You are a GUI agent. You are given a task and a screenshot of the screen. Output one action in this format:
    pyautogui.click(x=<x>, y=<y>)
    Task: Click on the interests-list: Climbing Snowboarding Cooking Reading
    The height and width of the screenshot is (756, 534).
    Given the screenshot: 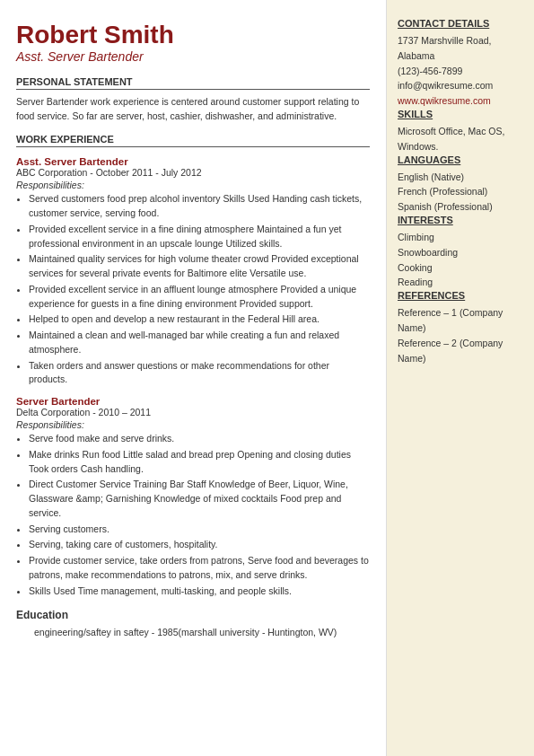 What is the action you would take?
    pyautogui.click(x=460, y=260)
    